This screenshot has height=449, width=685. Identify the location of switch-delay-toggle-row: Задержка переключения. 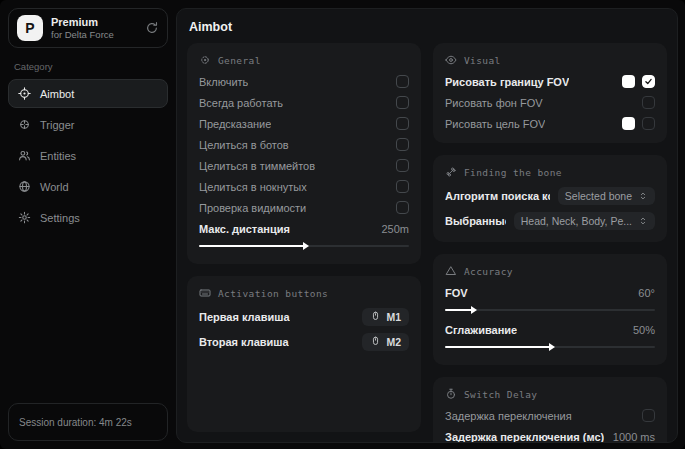
(550, 416).